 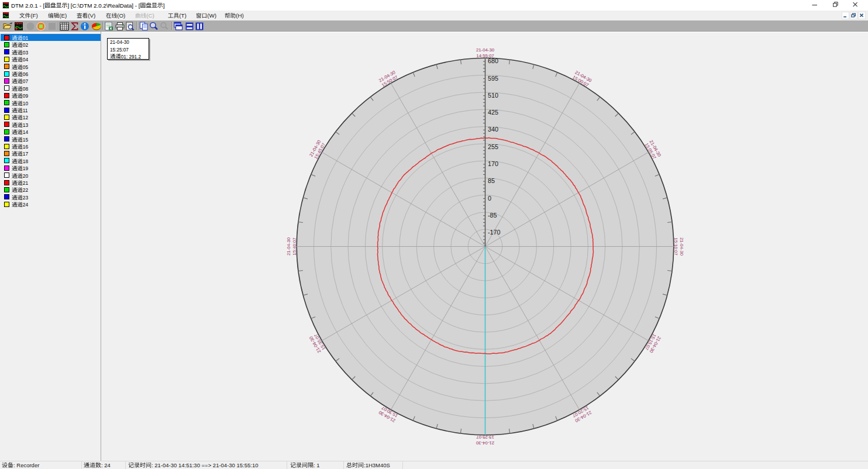 I want to click on svg-text: 85, so click(x=491, y=181).